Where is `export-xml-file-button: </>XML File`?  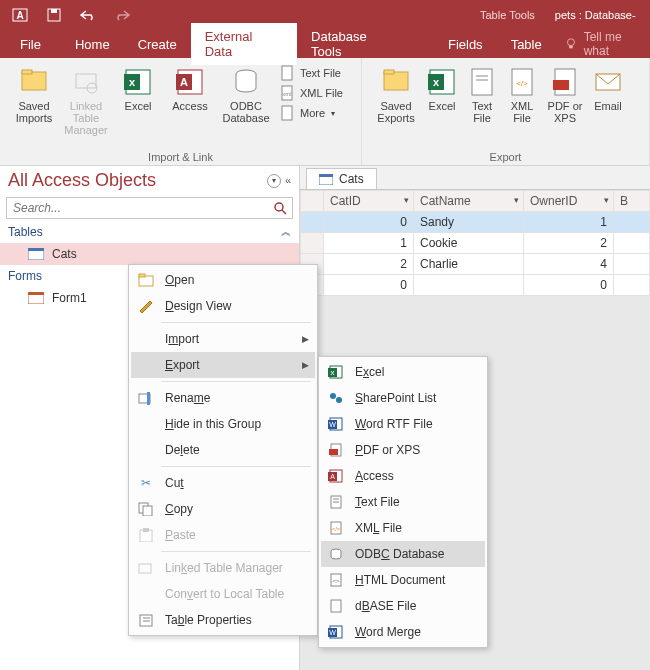 export-xml-file-button: </>XML File is located at coordinates (522, 93).